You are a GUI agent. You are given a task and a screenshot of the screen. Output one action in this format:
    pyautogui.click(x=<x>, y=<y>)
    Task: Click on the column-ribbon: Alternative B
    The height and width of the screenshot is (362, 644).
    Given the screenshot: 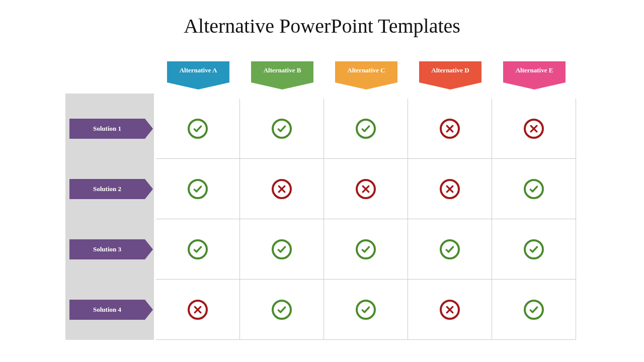 What is the action you would take?
    pyautogui.click(x=282, y=72)
    